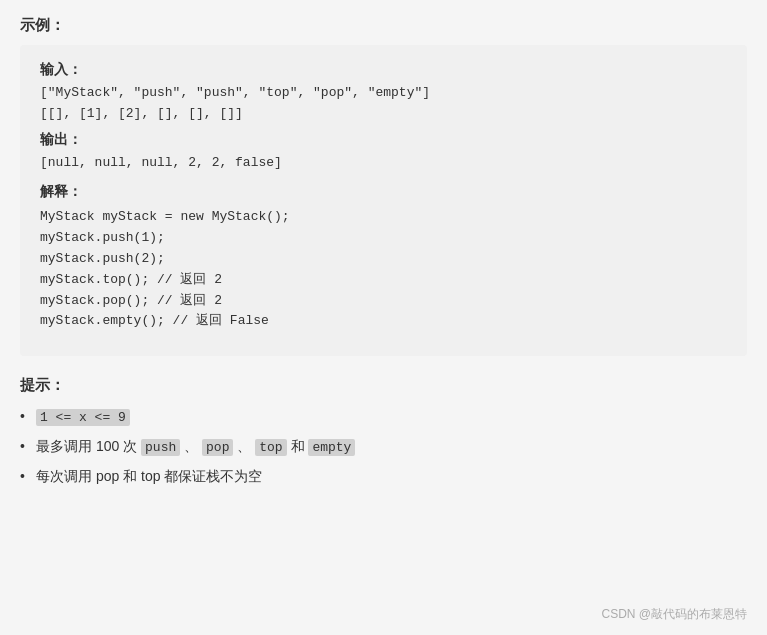  Describe the element at coordinates (384, 192) in the screenshot. I see `explanation-label: 解释：` at that location.